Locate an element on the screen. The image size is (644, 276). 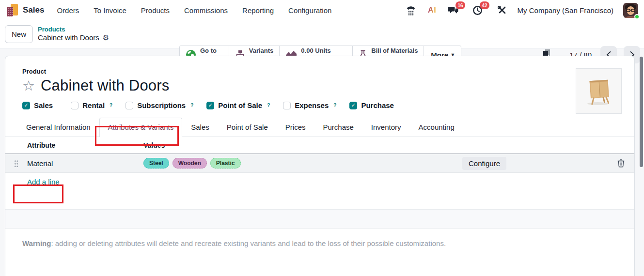
notebook-tabs: General Information Attributes & Variant… is located at coordinates (320, 127).